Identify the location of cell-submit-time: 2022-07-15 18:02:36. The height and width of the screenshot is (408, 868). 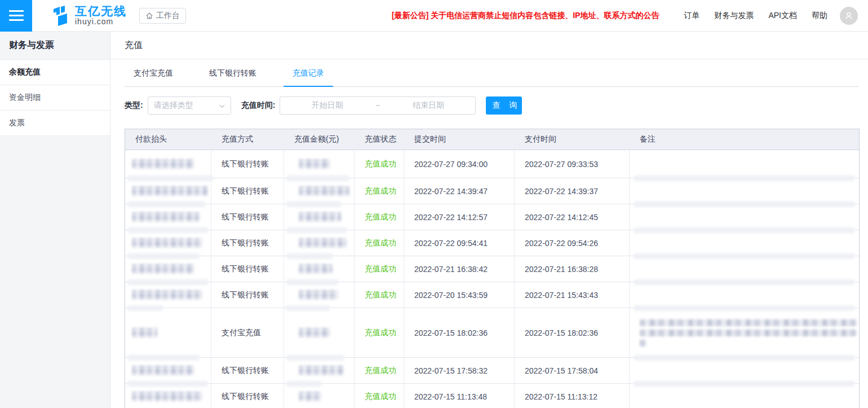
(459, 333).